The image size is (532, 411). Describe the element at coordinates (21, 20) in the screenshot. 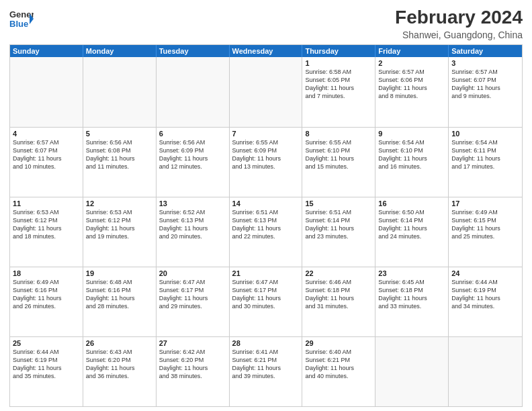

I see `logo: General Blue` at that location.